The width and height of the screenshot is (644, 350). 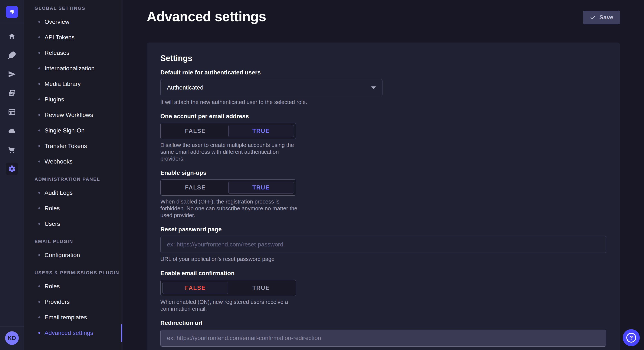 I want to click on sidebar-item-label: Transfer Tokens, so click(x=66, y=146).